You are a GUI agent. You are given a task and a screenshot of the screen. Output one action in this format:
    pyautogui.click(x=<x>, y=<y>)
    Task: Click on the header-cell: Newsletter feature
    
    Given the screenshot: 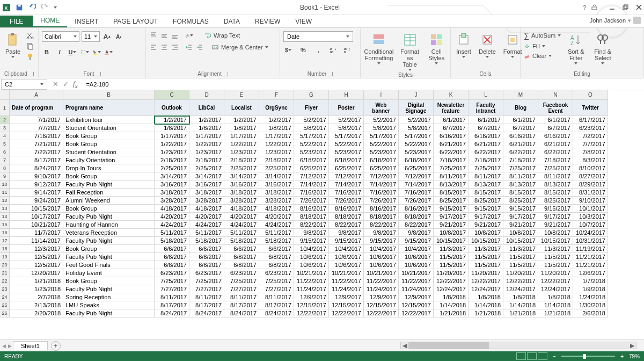 What is the action you would take?
    pyautogui.click(x=451, y=108)
    